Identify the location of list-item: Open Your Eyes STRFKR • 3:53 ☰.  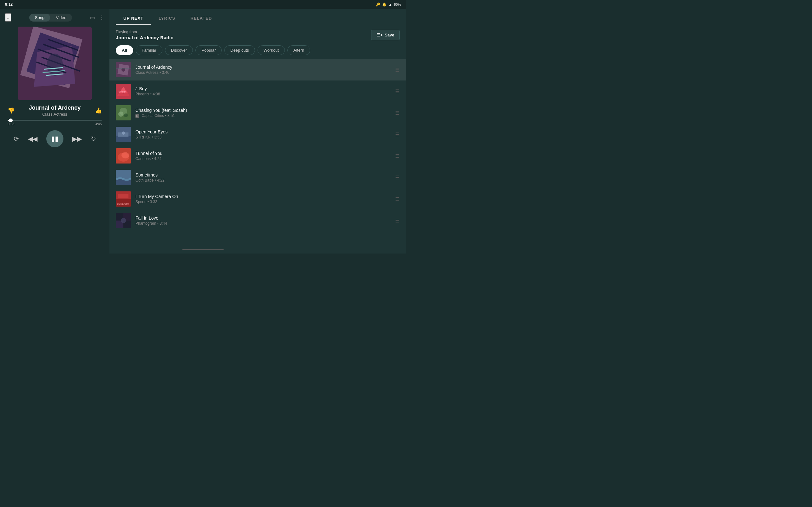
(258, 134).